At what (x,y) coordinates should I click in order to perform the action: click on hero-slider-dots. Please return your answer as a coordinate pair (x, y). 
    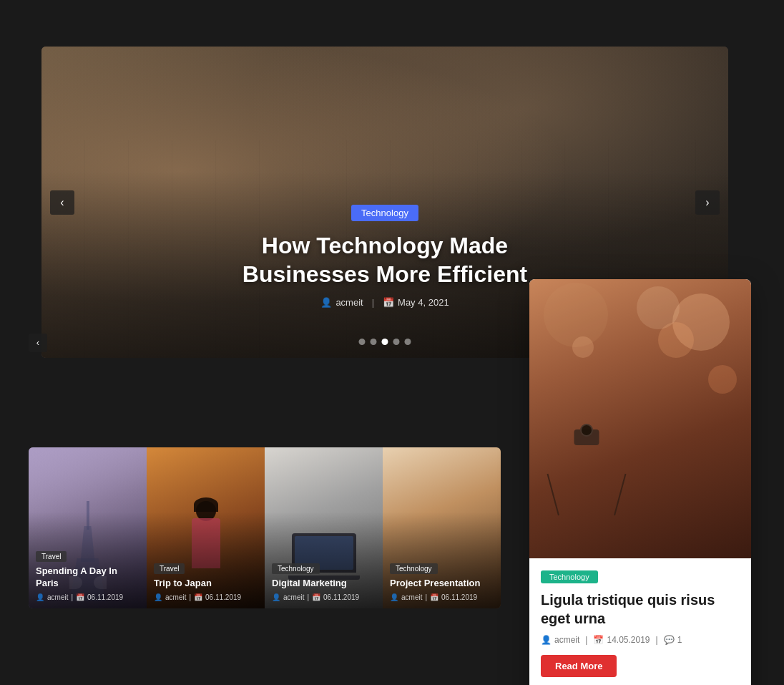
    Looking at the image, I should click on (385, 342).